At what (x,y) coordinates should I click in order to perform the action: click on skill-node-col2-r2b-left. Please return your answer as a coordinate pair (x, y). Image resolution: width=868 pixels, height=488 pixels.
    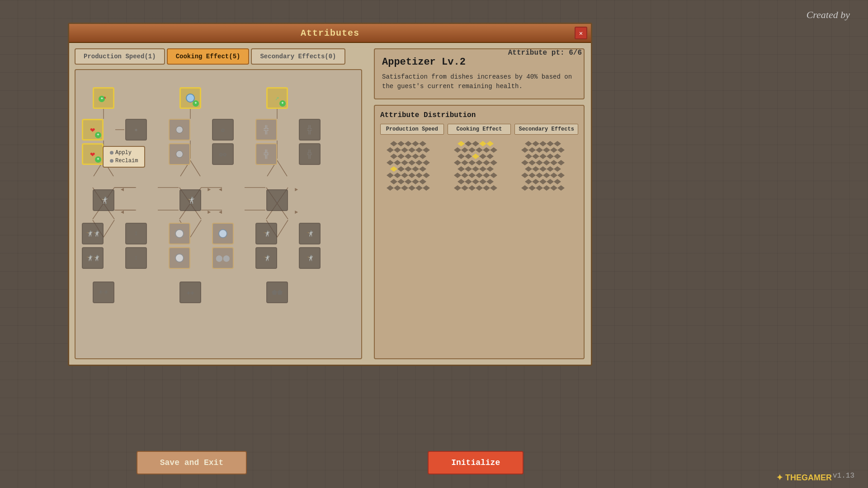
    Looking at the image, I should click on (179, 154).